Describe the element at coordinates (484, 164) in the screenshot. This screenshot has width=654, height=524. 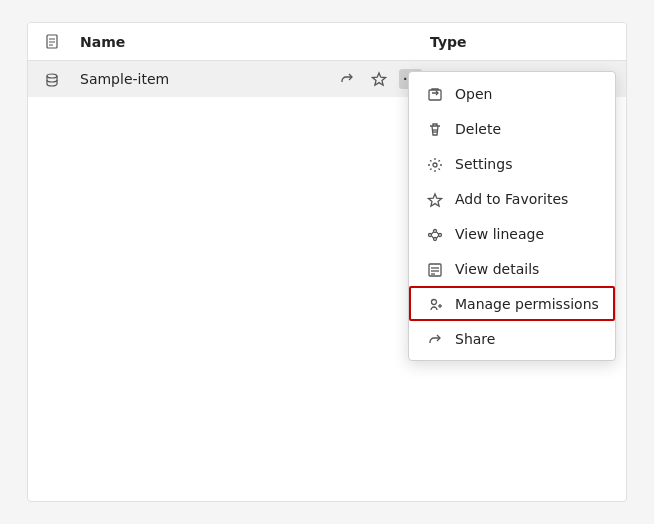
I see `settings-label: Settings` at that location.